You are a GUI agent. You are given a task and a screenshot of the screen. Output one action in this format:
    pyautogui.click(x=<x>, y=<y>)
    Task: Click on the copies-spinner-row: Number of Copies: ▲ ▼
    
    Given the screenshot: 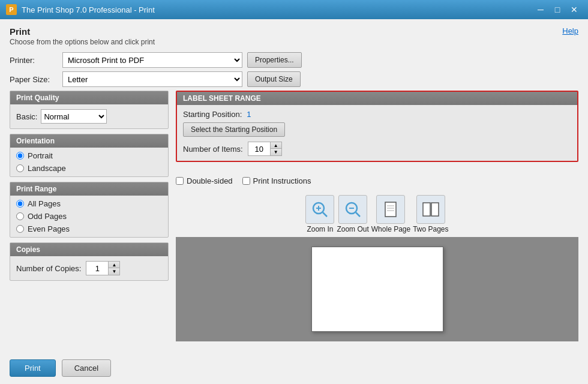 What is the action you would take?
    pyautogui.click(x=89, y=268)
    